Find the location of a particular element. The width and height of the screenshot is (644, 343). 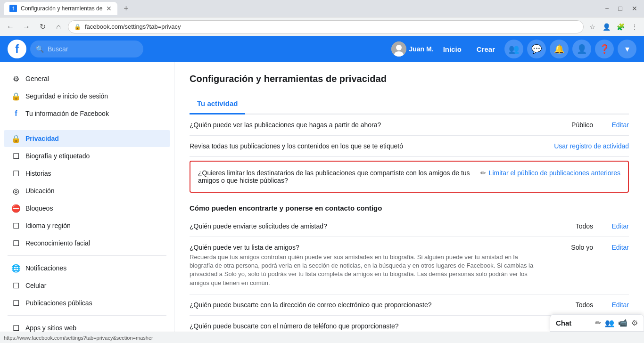

home-button: ⌂ is located at coordinates (58, 27).